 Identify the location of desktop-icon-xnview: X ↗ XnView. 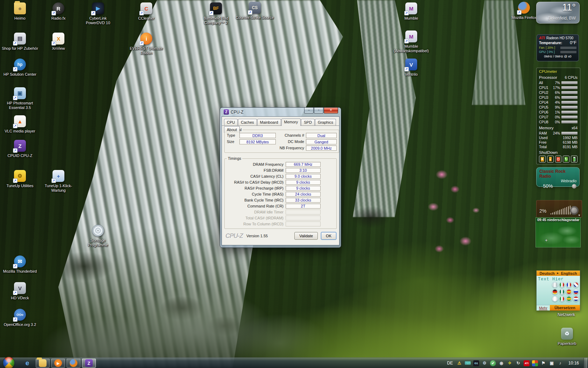
(58, 41).